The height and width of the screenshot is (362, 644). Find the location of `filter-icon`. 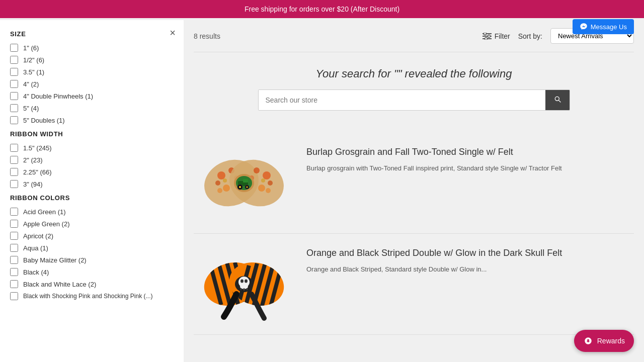

filter-icon is located at coordinates (487, 36).